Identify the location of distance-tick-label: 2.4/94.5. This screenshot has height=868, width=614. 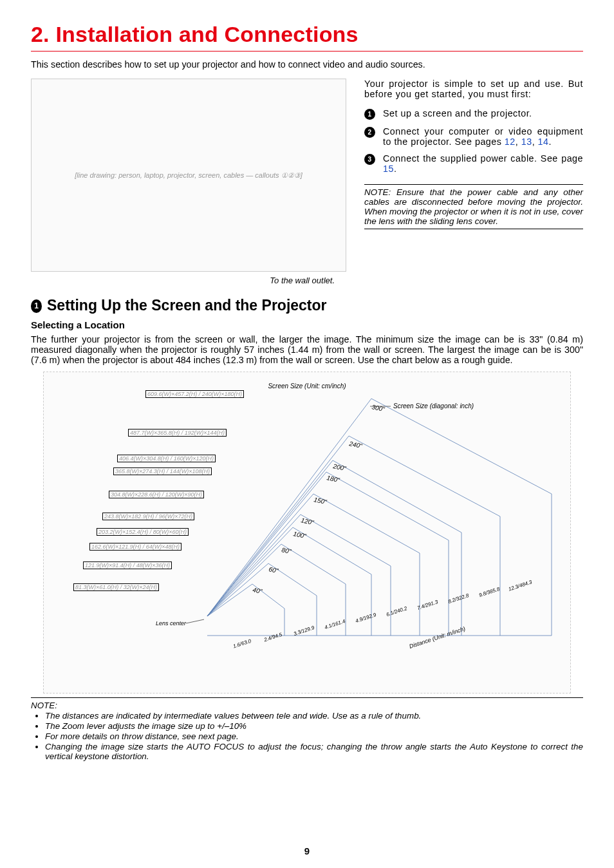
(273, 637).